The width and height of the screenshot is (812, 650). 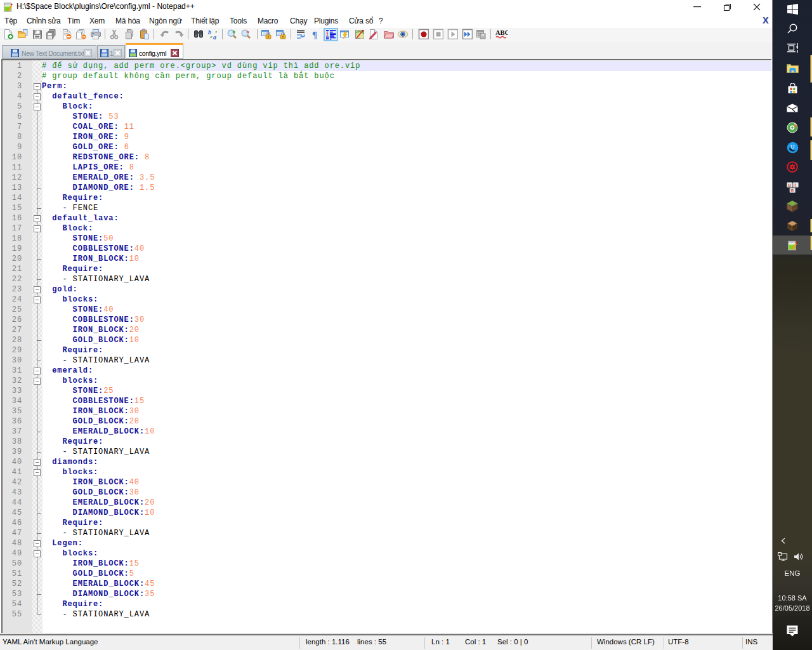 I want to click on svg-text: n, so click(x=792, y=190).